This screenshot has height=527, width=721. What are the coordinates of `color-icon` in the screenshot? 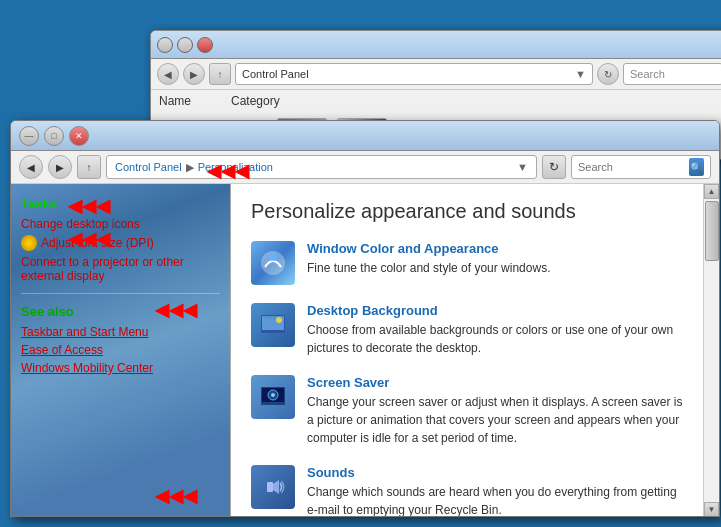 It's located at (273, 263).